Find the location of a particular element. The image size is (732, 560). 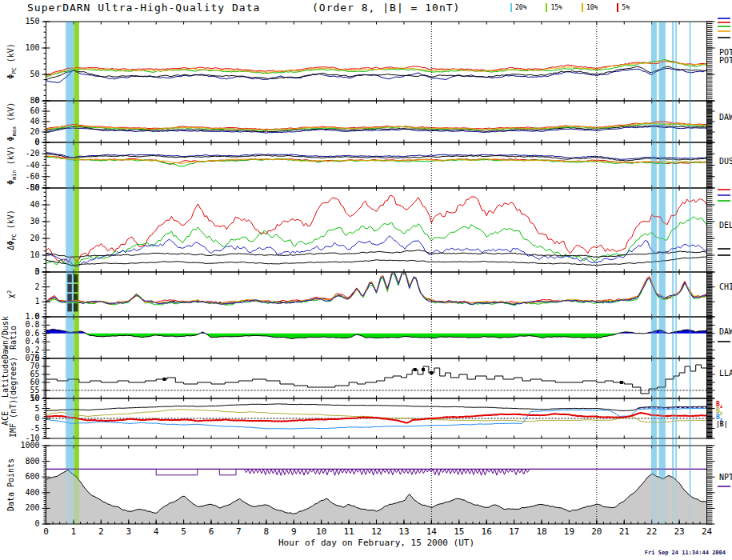

timestamp: Fri Sep 24 11:34:44 2004 is located at coordinates (685, 553).